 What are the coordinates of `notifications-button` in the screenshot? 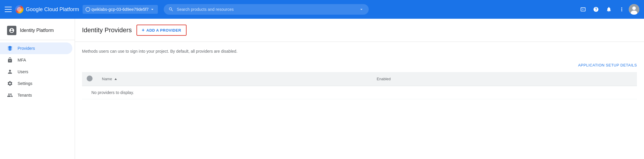 It's located at (609, 9).